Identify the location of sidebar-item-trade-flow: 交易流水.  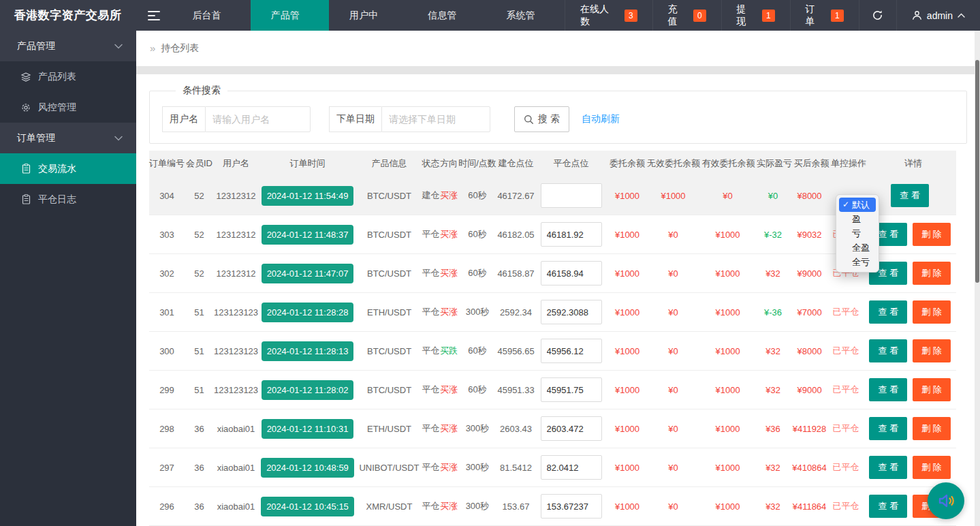
(68, 169).